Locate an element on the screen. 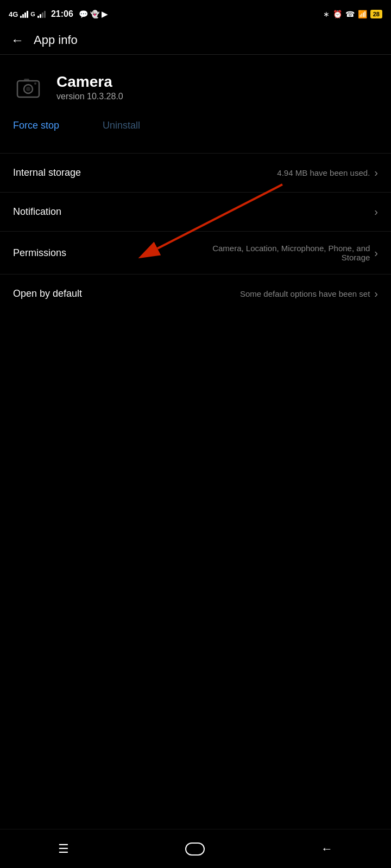 Image resolution: width=391 pixels, height=868 pixels. notification-right: › is located at coordinates (376, 212).